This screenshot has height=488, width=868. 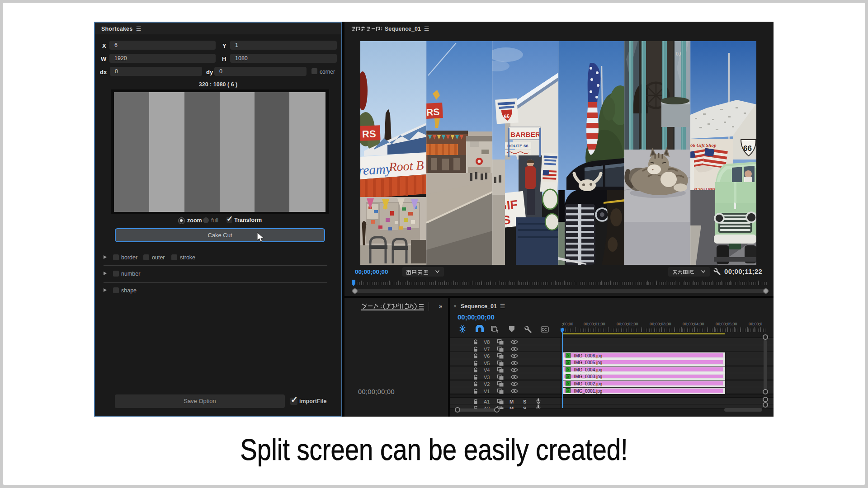 I want to click on svg-text: Root B, so click(x=406, y=166).